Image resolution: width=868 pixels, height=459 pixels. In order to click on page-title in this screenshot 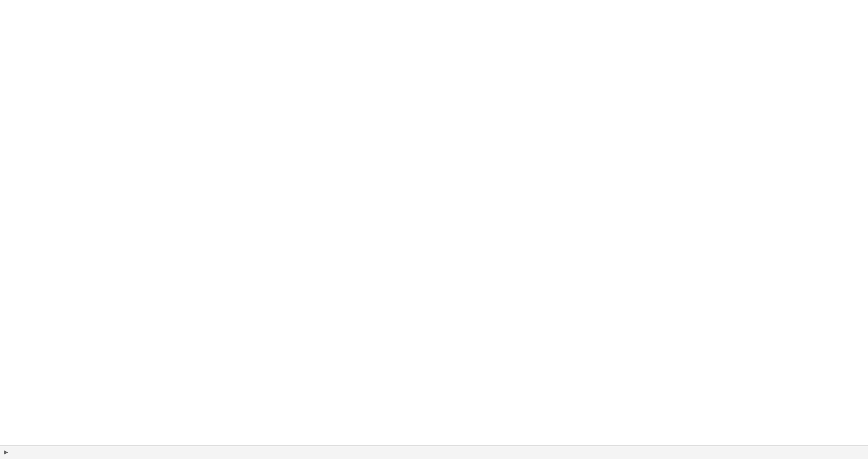, I will do `click(434, 4)`.